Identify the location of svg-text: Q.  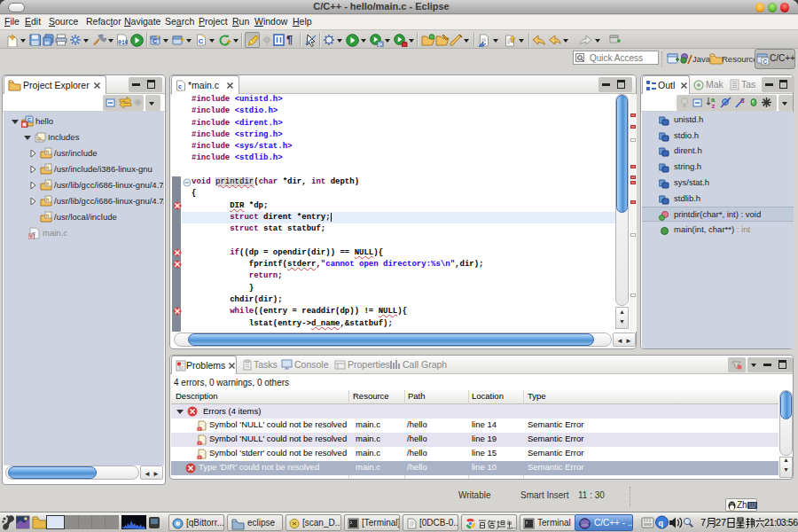
(381, 44).